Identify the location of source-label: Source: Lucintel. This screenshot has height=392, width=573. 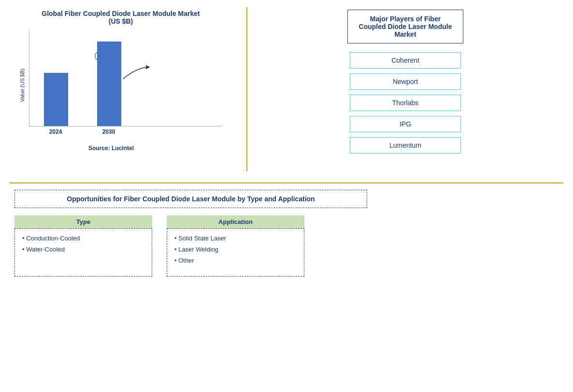
(111, 148).